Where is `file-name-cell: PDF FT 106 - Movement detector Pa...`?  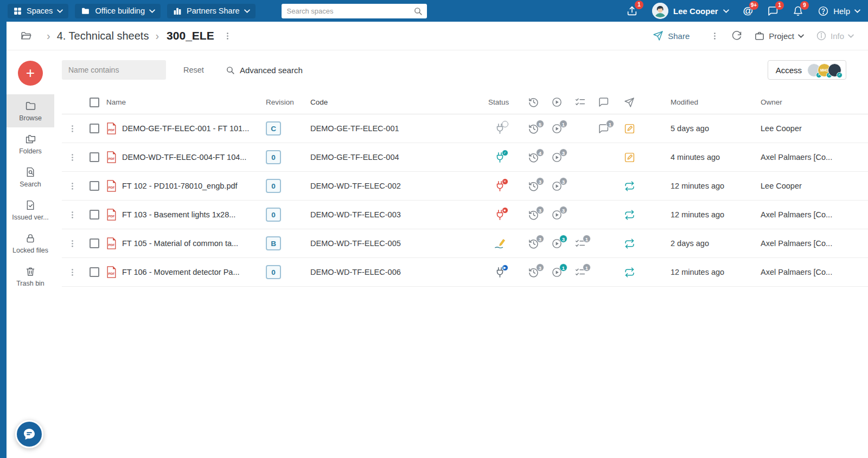 file-name-cell: PDF FT 106 - Movement detector Pa... is located at coordinates (186, 272).